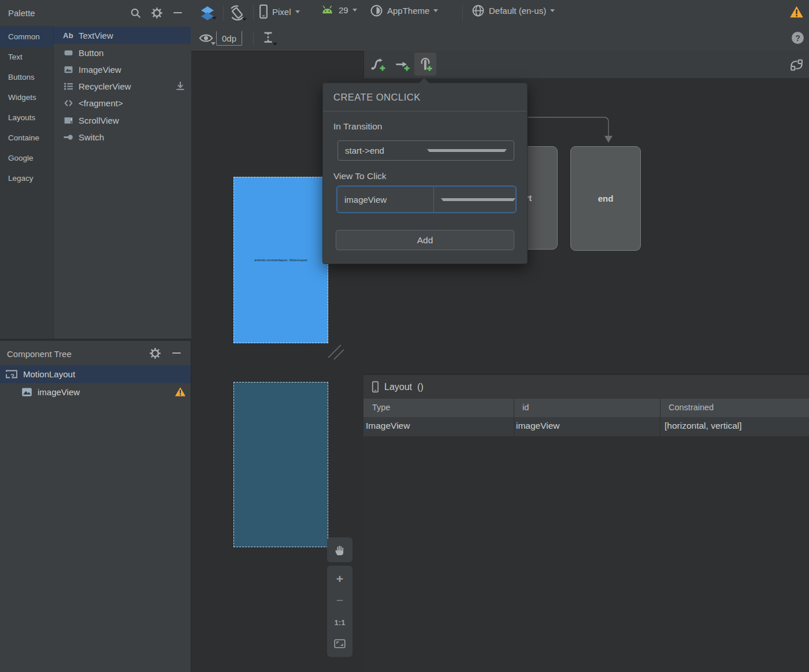 The image size is (809, 672). Describe the element at coordinates (270, 38) in the screenshot. I see `guideline-selector` at that location.